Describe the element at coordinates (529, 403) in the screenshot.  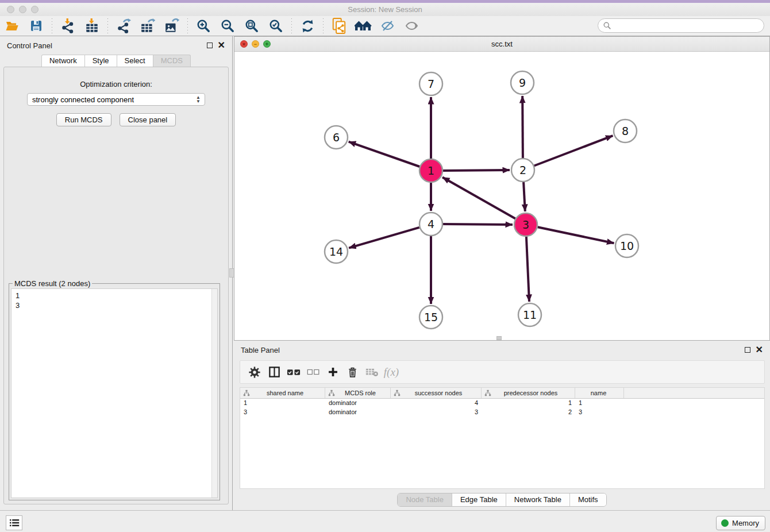
I see `cell-predecessor-nodes: 1` at that location.